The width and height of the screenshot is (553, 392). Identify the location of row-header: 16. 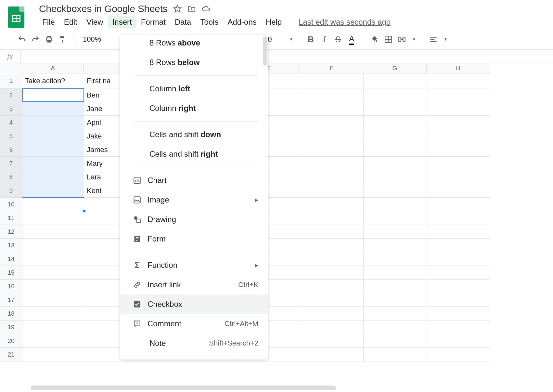
(11, 286).